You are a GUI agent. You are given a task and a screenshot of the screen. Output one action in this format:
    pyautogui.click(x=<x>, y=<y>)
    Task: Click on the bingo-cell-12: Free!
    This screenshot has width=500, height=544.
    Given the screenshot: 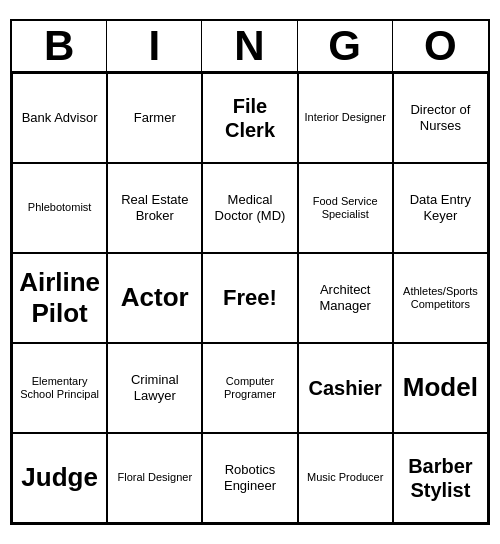 What is the action you would take?
    pyautogui.click(x=250, y=298)
    